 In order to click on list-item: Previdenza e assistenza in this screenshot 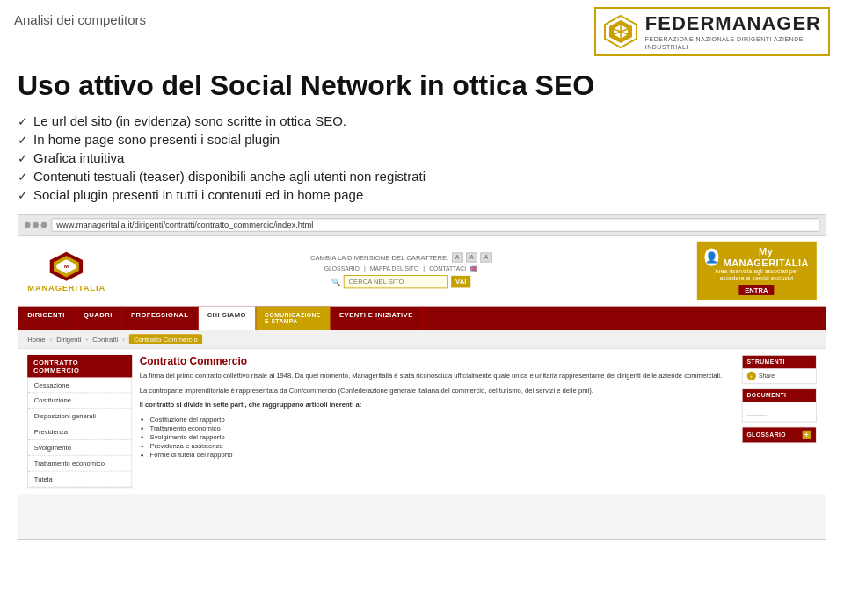, I will do `click(442, 446)`.